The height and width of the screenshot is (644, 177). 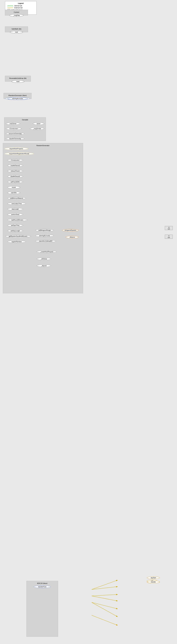 I want to click on node-mod: mod, so click(x=17, y=32).